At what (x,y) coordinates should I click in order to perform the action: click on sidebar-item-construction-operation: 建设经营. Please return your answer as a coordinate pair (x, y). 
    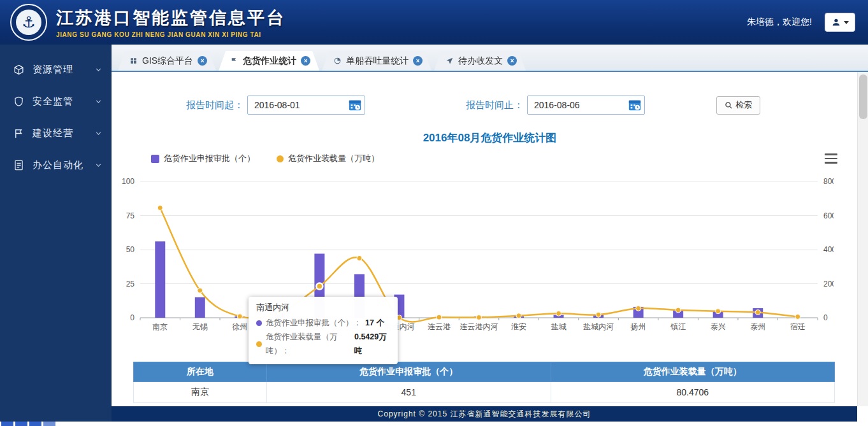
    Looking at the image, I should click on (56, 133).